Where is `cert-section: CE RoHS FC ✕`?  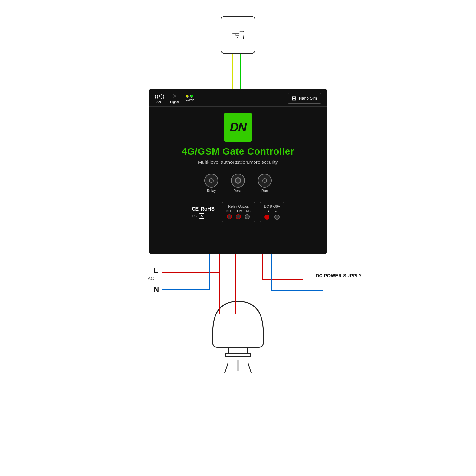
cert-section: CE RoHS FC ✕ is located at coordinates (204, 212).